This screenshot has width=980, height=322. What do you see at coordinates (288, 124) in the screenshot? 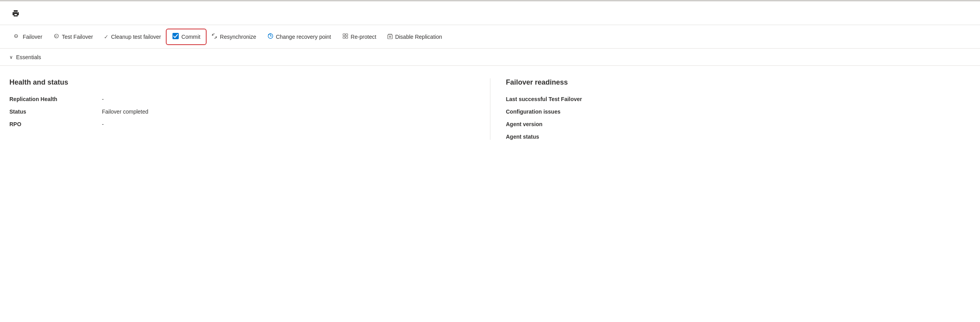
I see `rpo-value: -` at bounding box center [288, 124].